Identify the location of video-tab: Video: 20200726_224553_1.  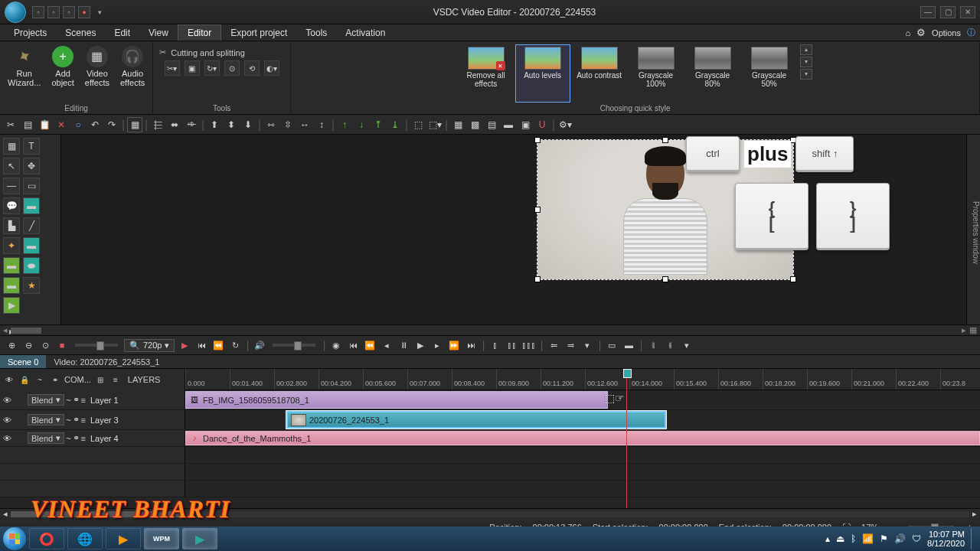
(106, 361).